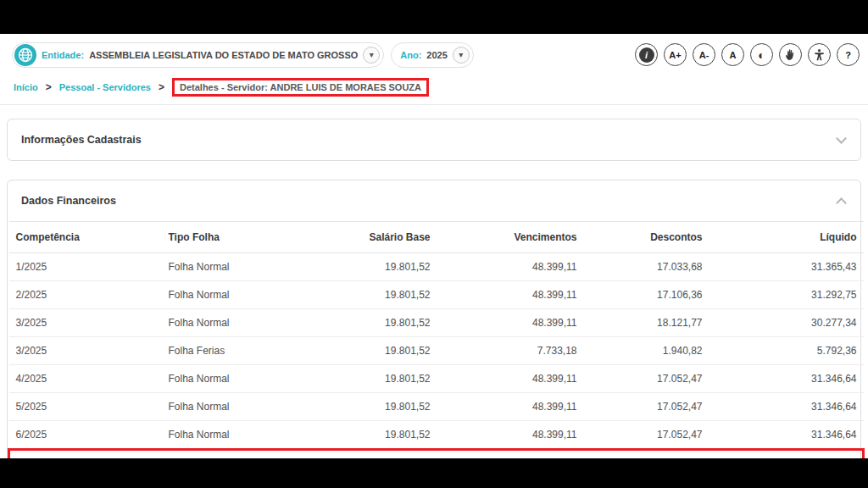 The width and height of the screenshot is (868, 488). What do you see at coordinates (86, 237) in the screenshot?
I see `column-header: Competência` at bounding box center [86, 237].